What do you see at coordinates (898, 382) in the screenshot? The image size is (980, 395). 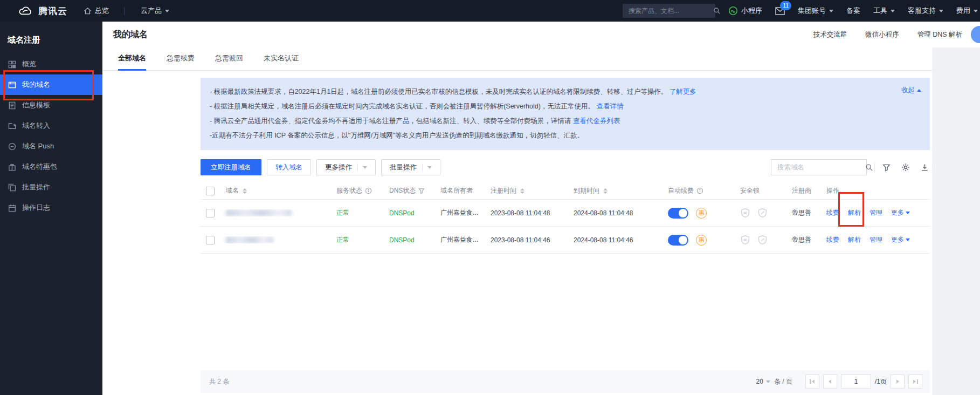 I see `next-page-button` at bounding box center [898, 382].